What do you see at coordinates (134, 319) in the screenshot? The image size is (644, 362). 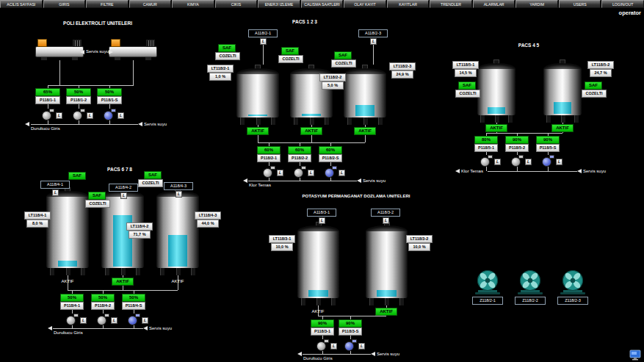 I see `pump-p118-4-s` at bounding box center [134, 319].